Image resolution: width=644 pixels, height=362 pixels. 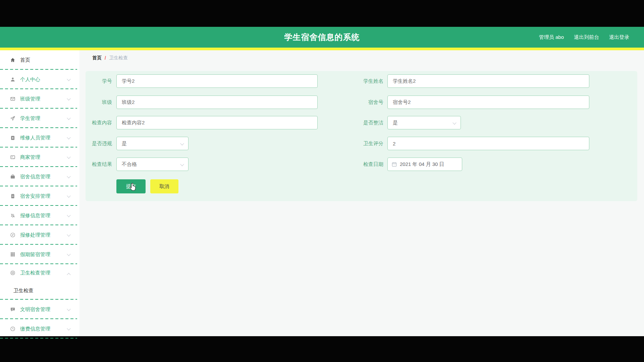 What do you see at coordinates (13, 254) in the screenshot?
I see `grid-icon` at bounding box center [13, 254].